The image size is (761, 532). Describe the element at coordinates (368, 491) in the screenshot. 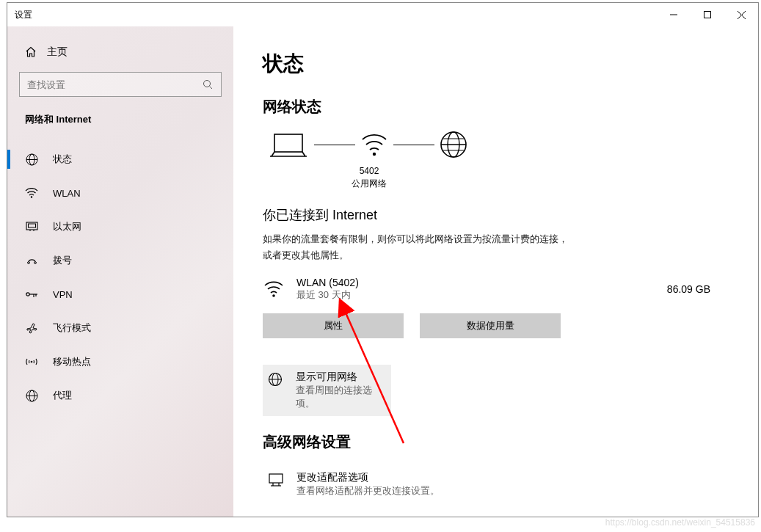

I see `option-sub: 查看网络适配器并更改连接设置。` at that location.